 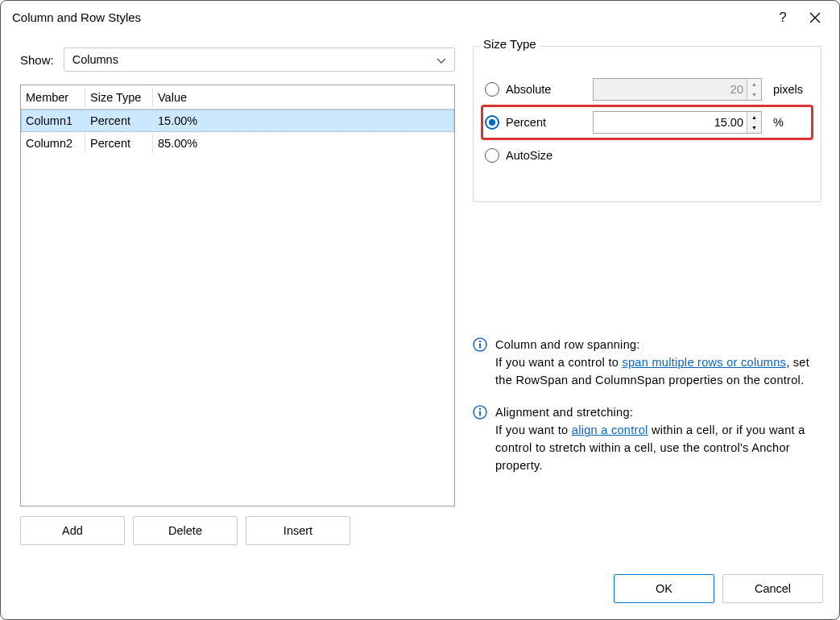 What do you see at coordinates (441, 60) in the screenshot?
I see `chevron-down-icon` at bounding box center [441, 60].